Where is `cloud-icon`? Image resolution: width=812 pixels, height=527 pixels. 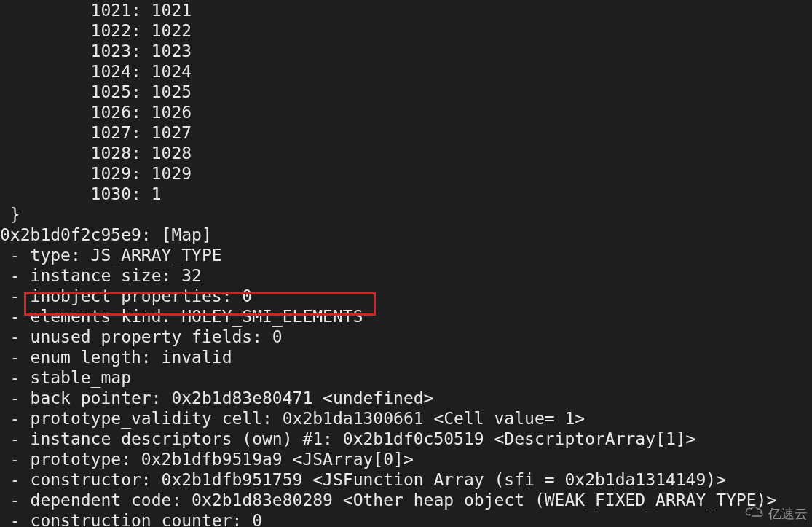 cloud-icon is located at coordinates (754, 514).